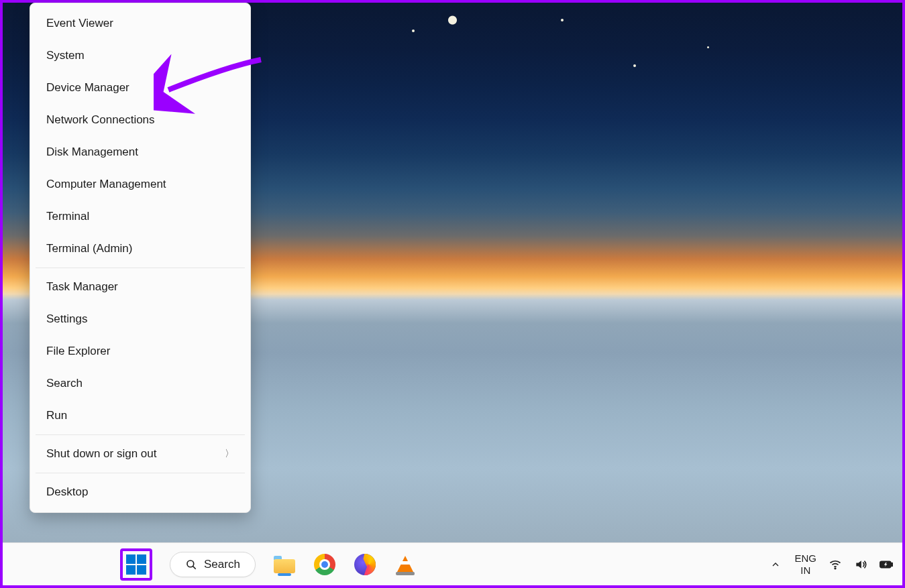  I want to click on menu-item-label: Task Manager, so click(82, 287).